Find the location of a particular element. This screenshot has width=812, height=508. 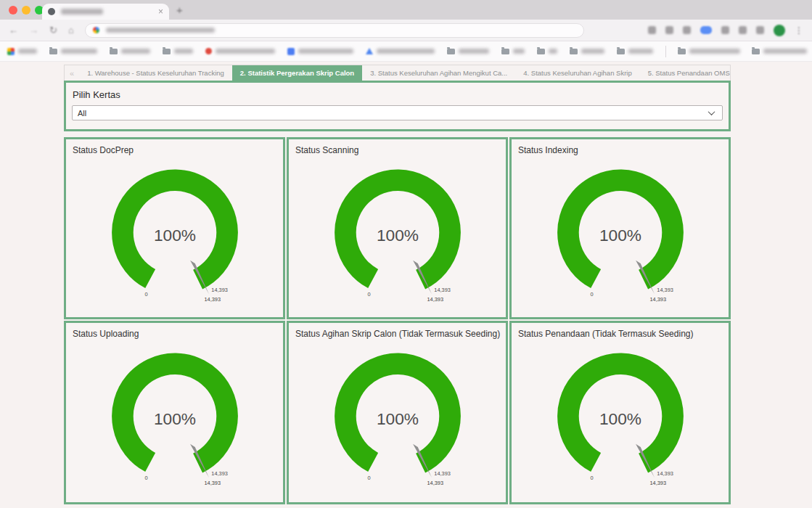

gauge-panel: Status Penandaan (Tidak Termasuk Seeding… is located at coordinates (620, 412).